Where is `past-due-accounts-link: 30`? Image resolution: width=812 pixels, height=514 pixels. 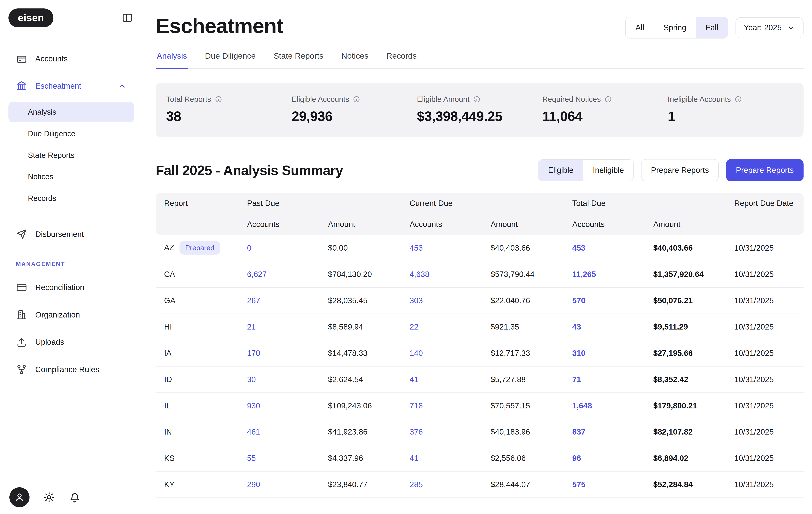 past-due-accounts-link: 30 is located at coordinates (252, 380).